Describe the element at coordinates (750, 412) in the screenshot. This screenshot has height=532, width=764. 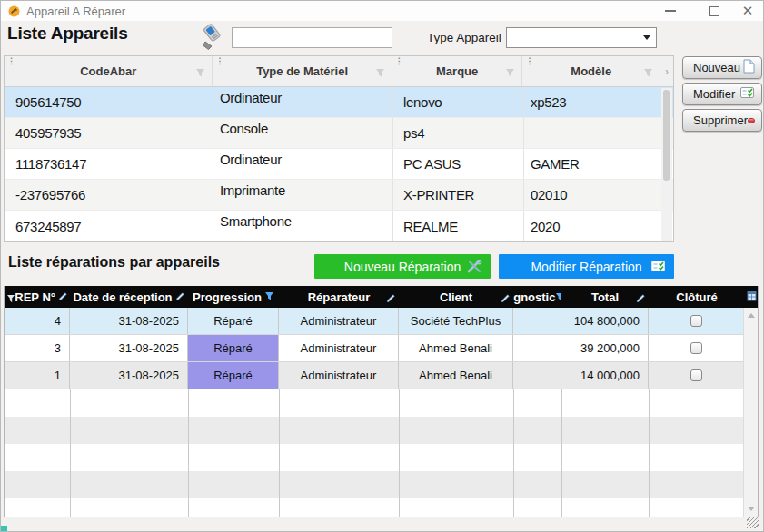
I see `repairs-scrollbar` at that location.